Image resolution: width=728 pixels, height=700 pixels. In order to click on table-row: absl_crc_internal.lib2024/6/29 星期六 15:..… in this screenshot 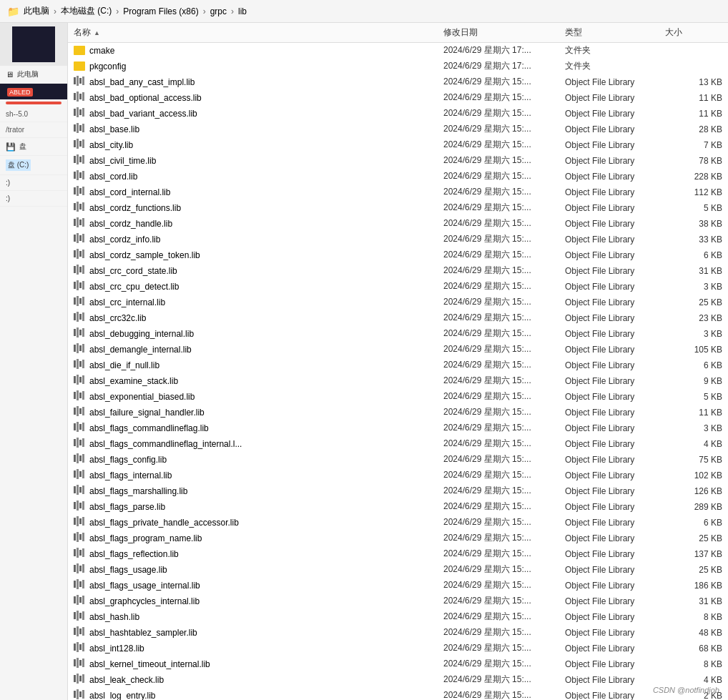, I will do `click(398, 302)`.